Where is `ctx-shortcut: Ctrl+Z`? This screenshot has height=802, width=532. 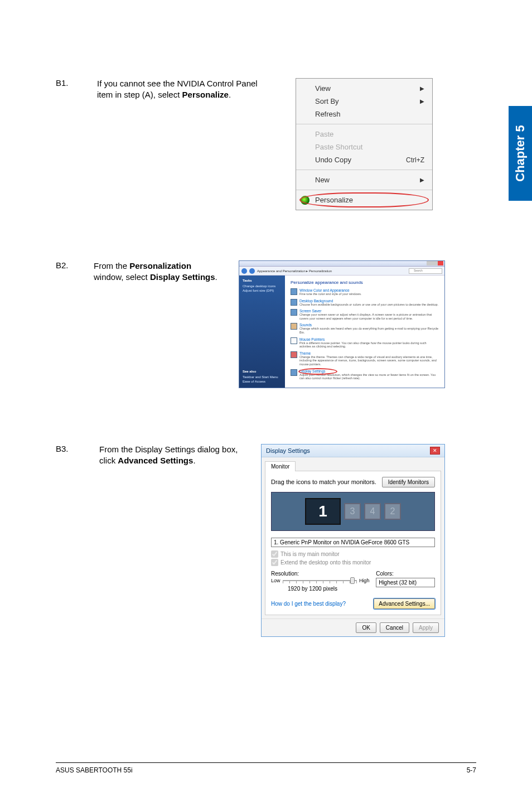
ctx-shortcut: Ctrl+Z is located at coordinates (415, 160).